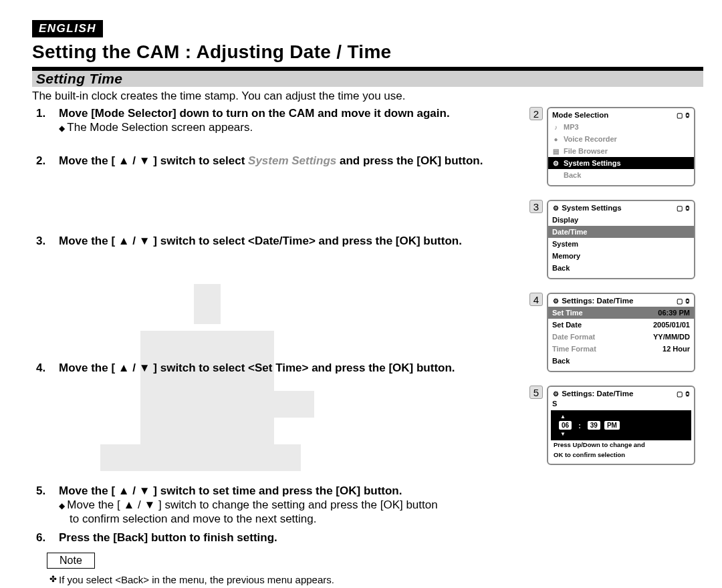  Describe the element at coordinates (536, 299) in the screenshot. I see `screen-step-number: 4` at that location.